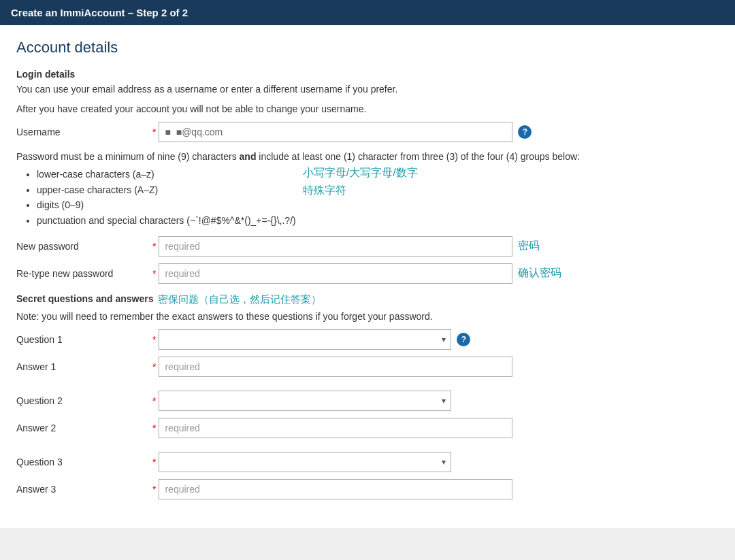 This screenshot has height=560, width=735. I want to click on secret-section-heading-row: Secret questions and answers 密保问题（自己选，然后…, so click(368, 300).